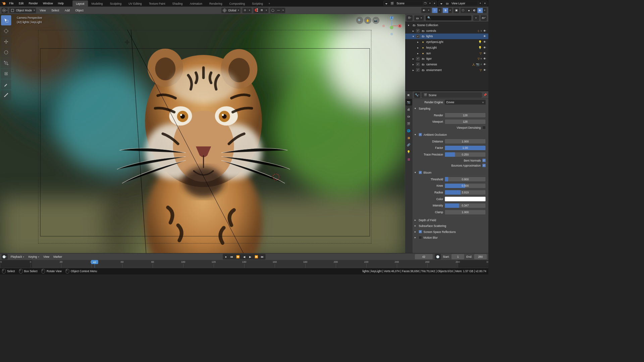  Describe the element at coordinates (5, 257) in the screenshot. I see `timeline-editor-type: 🕘▾` at that location.